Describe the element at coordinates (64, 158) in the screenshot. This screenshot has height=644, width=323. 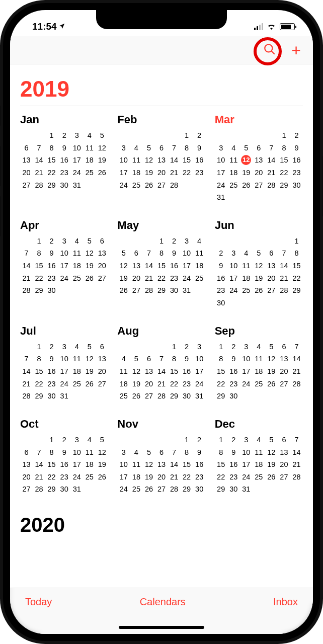
I see `month-jan: Jan 123456789101112131415161718192021222…` at that location.